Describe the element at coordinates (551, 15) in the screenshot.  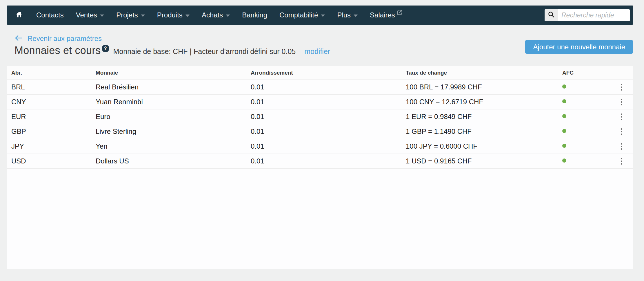
I see `search-icon` at that location.